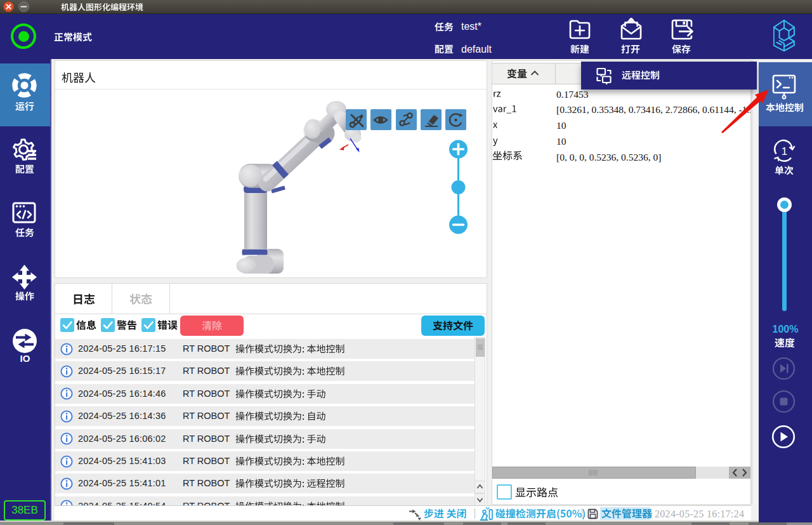  I want to click on svg-text: 1, so click(784, 151).